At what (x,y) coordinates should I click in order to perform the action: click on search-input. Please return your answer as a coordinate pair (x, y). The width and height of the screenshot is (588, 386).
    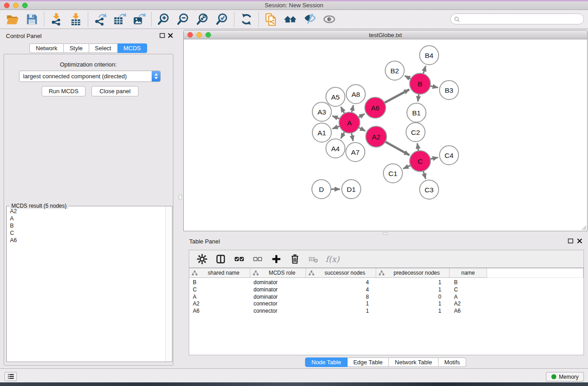
    Looking at the image, I should click on (521, 19).